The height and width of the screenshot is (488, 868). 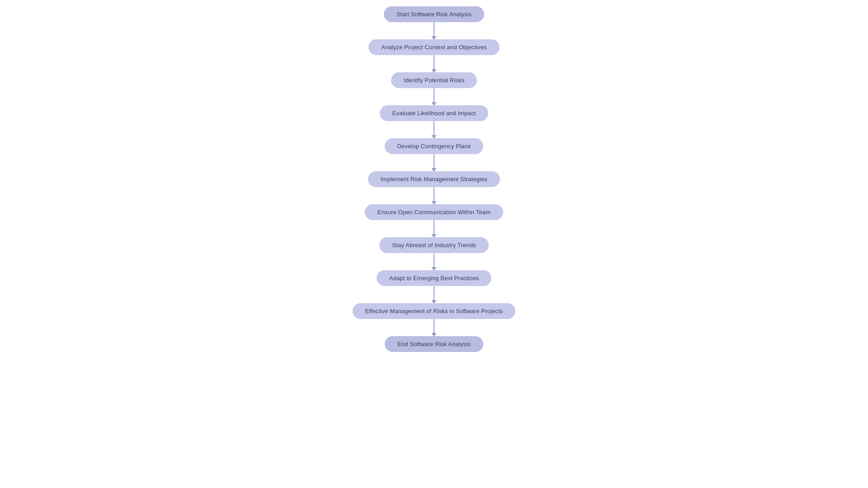 What do you see at coordinates (434, 311) in the screenshot?
I see `flow-node-effective: Effective Management of Risks in Softwar…` at bounding box center [434, 311].